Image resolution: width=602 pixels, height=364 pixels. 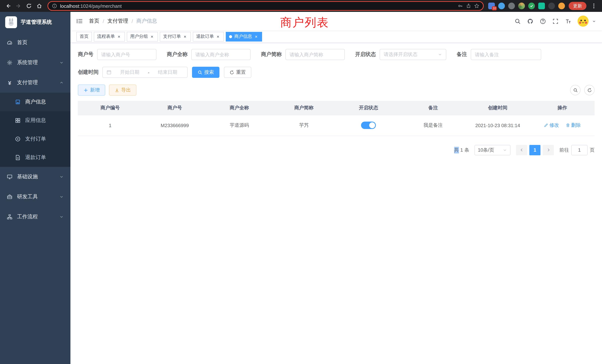 What do you see at coordinates (477, 6) in the screenshot?
I see `bookmark-star-icon` at bounding box center [477, 6].